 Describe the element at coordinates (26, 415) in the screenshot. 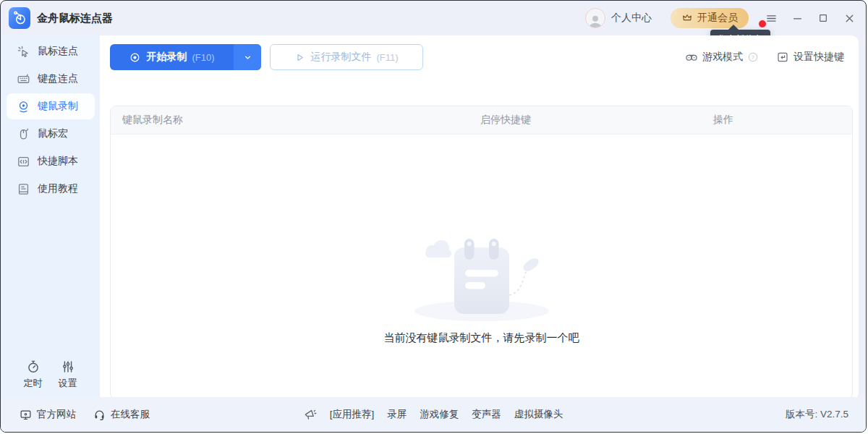

I see `monitor-icon` at that location.